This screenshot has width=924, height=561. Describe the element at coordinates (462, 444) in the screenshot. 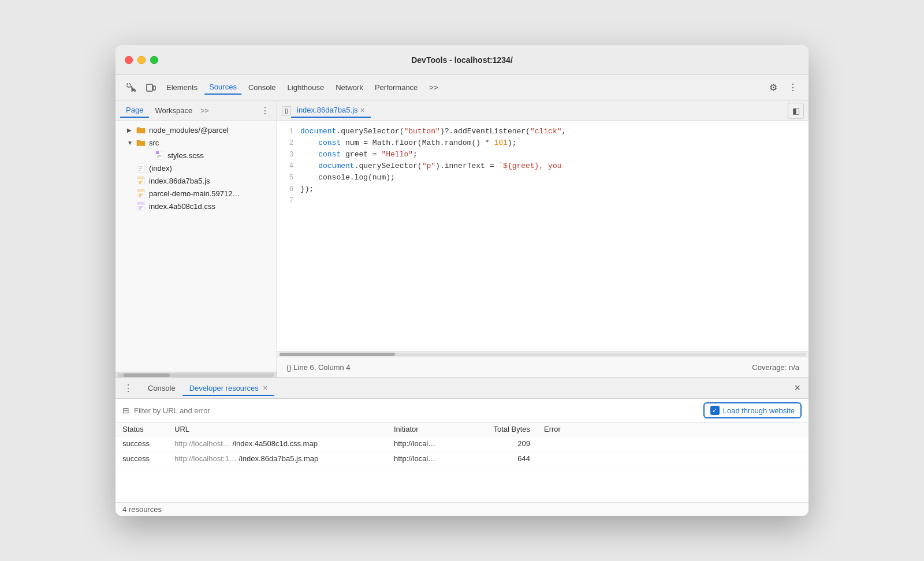

I see `table-row: success http://localhost… /index.4a508c1…` at that location.